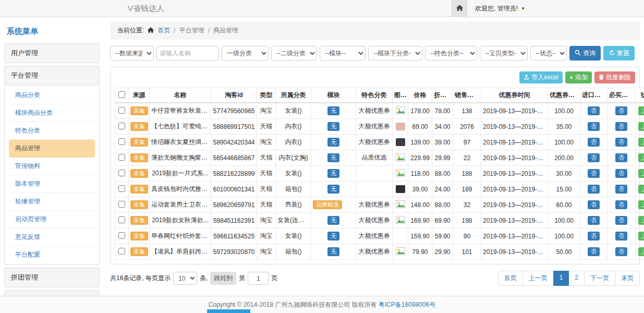 Image resolution: width=644 pixels, height=313 pixels. I want to click on sidebar-group-平台管理: 平台管理, so click(52, 76).